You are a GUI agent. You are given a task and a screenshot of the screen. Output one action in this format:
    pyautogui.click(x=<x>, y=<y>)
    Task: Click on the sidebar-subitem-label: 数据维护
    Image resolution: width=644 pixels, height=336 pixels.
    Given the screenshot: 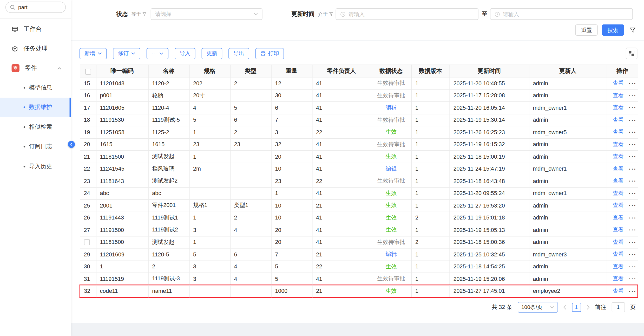 What is the action you would take?
    pyautogui.click(x=41, y=108)
    